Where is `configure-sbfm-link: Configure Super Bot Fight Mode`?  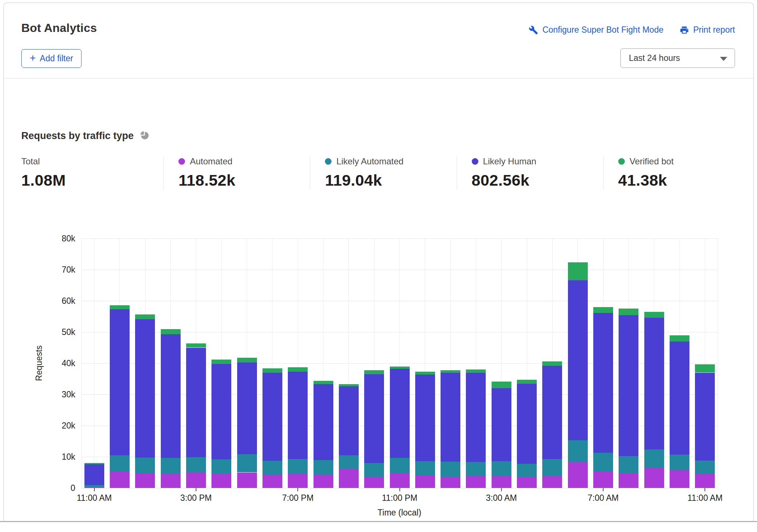 configure-sbfm-link: Configure Super Bot Fight Mode is located at coordinates (596, 30).